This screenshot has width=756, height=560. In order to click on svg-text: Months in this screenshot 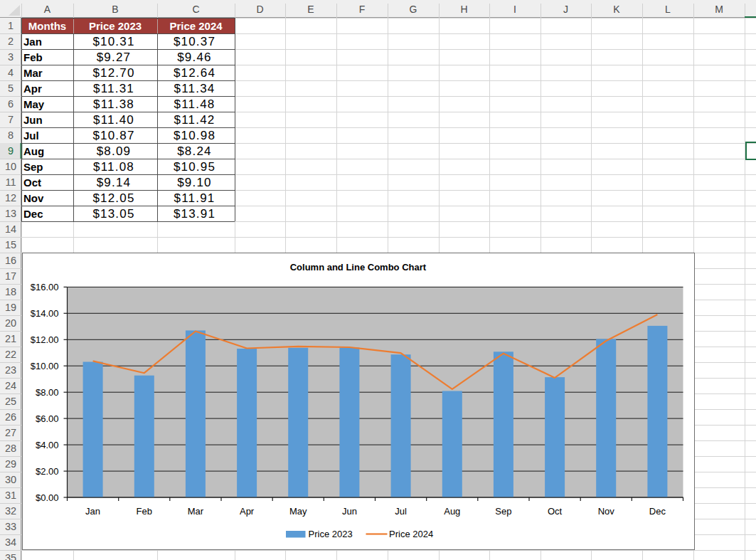, I will do `click(47, 26)`.